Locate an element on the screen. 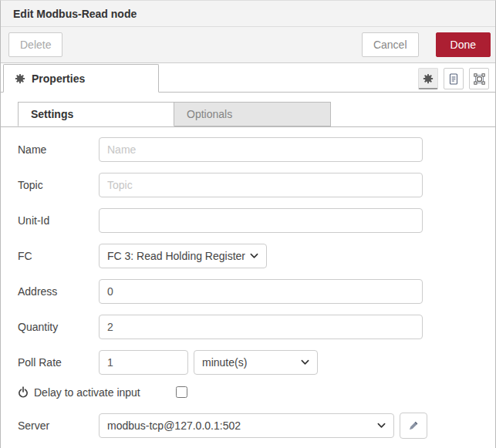  server-select-value: modbus-tcp@127.0.0.1:502 is located at coordinates (240, 426).